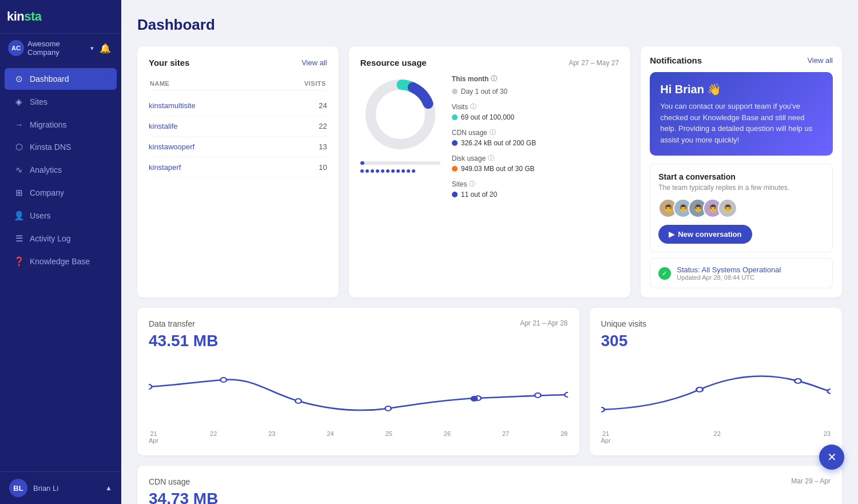  Describe the element at coordinates (172, 146) in the screenshot. I see `site-link: kinstawooperf` at that location.